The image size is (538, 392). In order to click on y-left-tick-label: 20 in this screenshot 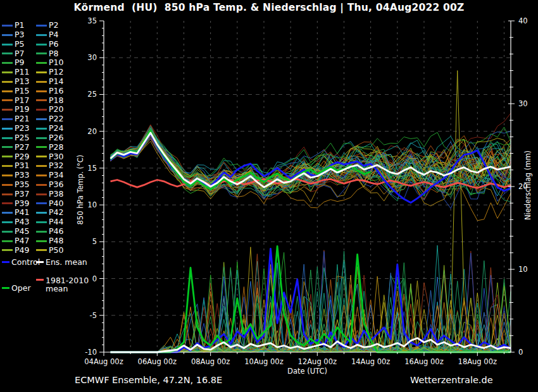, I will do `click(92, 132)`.